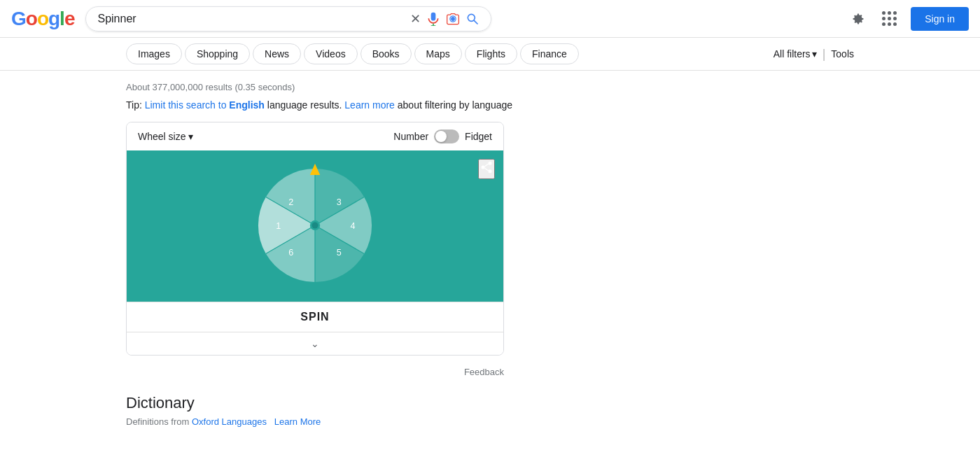 The height and width of the screenshot is (457, 980). What do you see at coordinates (315, 343) in the screenshot?
I see `expand-button: ⌄` at bounding box center [315, 343].